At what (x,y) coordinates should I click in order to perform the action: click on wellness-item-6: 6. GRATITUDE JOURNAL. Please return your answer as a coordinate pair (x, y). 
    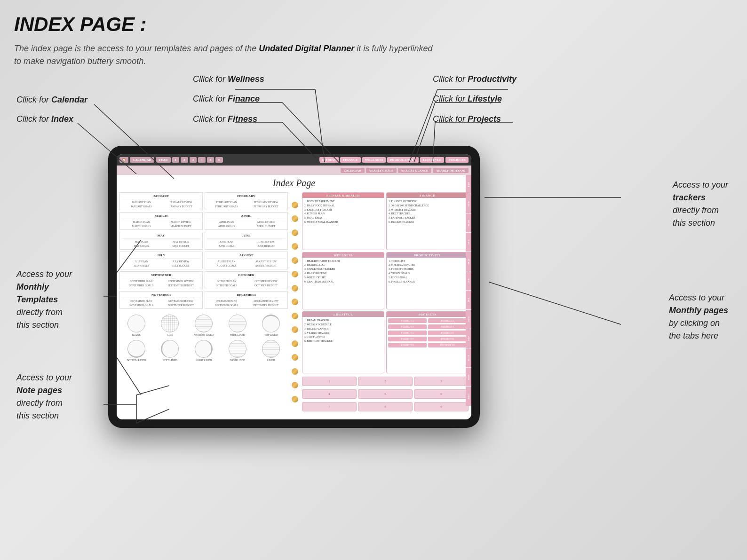
    Looking at the image, I should click on (343, 282).